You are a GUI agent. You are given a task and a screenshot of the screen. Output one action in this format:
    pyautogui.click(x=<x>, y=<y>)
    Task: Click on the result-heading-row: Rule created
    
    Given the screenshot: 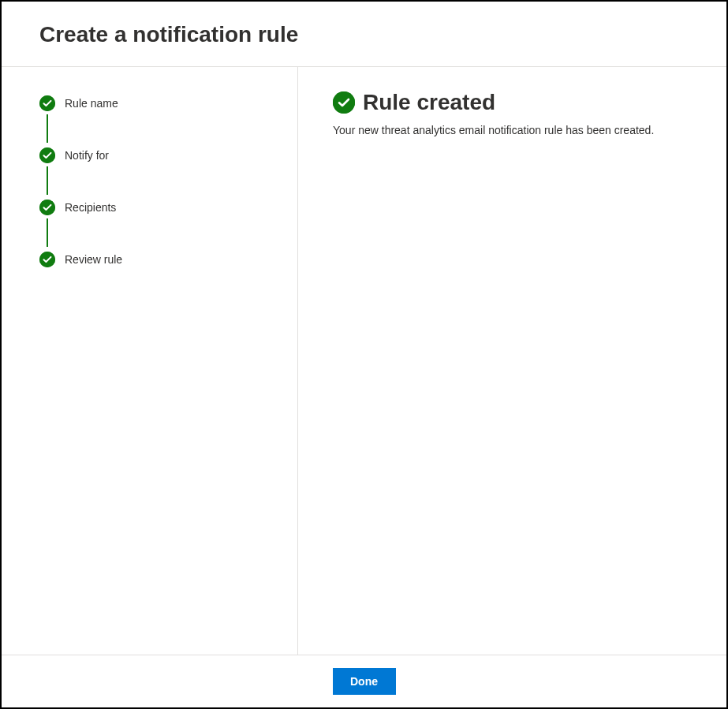 What is the action you would take?
    pyautogui.click(x=513, y=103)
    